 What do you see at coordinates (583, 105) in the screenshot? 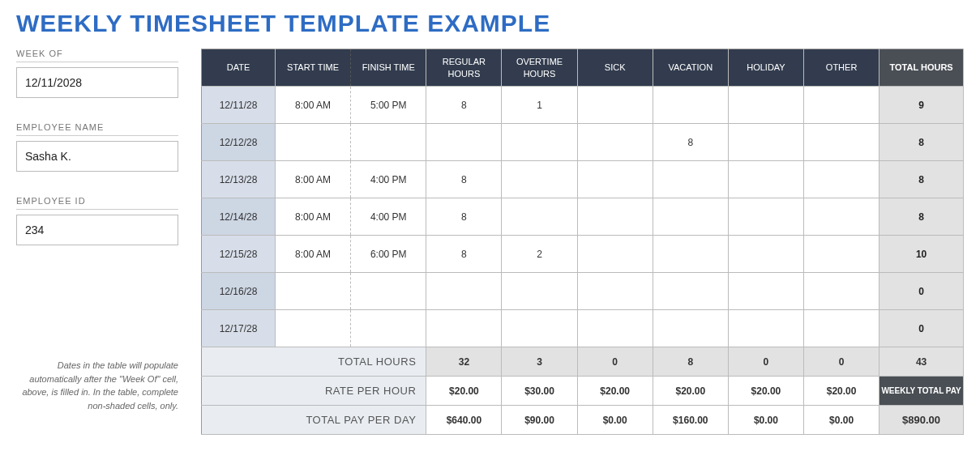
I see `table-row: 12/11/288:00 AM5:00 PM819` at bounding box center [583, 105].